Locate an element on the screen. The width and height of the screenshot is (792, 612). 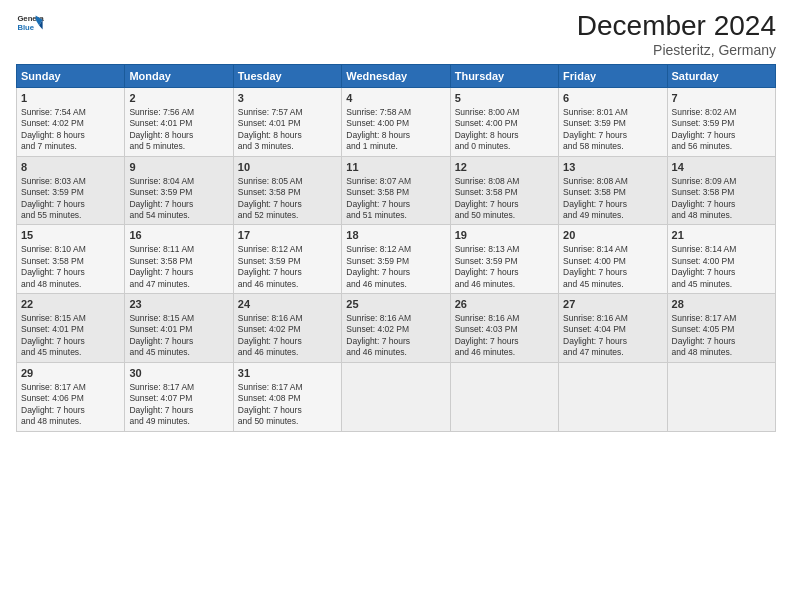
day-number: 13 is located at coordinates (612, 168).